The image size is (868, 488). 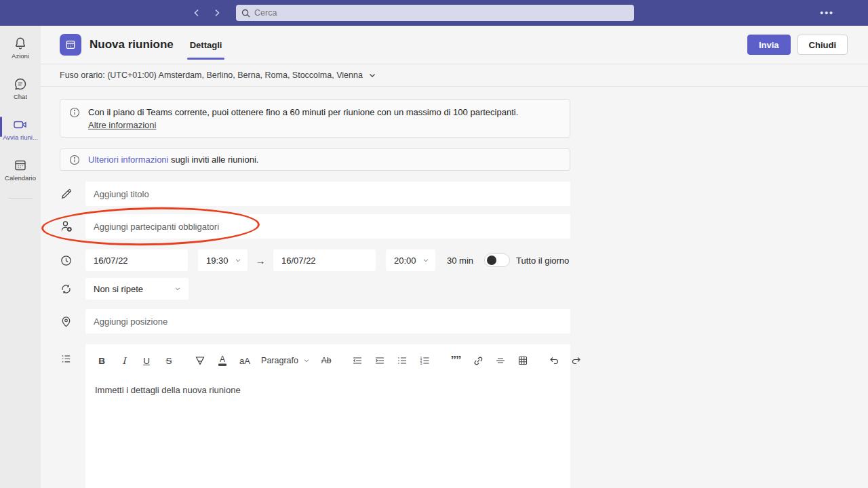 What do you see at coordinates (217, 260) in the screenshot?
I see `start-time-value: 19:30` at bounding box center [217, 260].